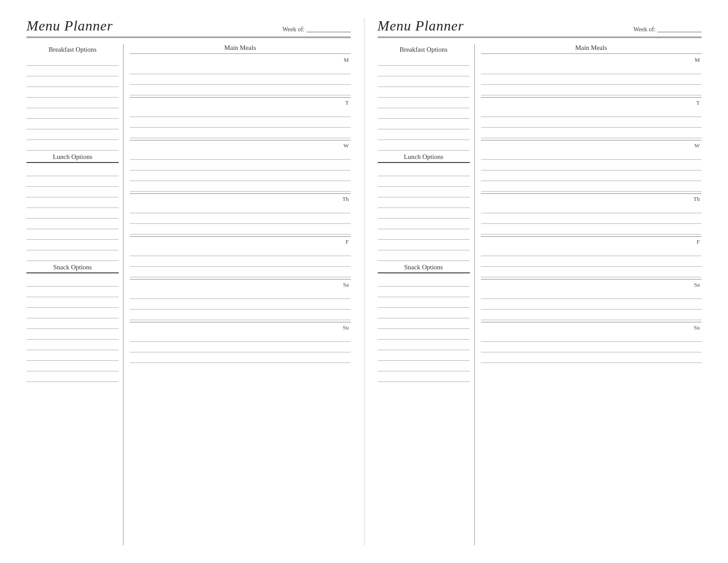 This screenshot has width=728, height=563. Describe the element at coordinates (591, 242) in the screenshot. I see `right-day-f-label: F` at that location.